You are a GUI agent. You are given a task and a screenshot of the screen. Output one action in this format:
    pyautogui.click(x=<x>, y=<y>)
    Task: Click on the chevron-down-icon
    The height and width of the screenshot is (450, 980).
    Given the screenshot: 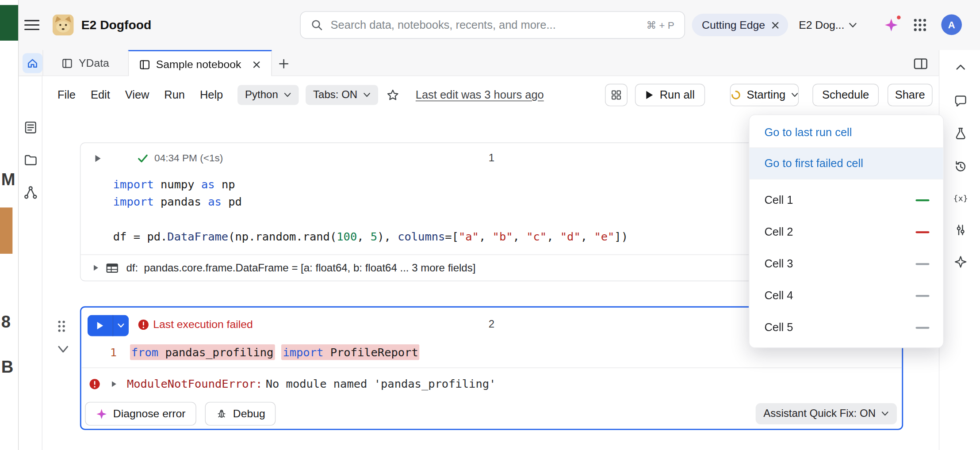 What is the action you would take?
    pyautogui.click(x=795, y=95)
    